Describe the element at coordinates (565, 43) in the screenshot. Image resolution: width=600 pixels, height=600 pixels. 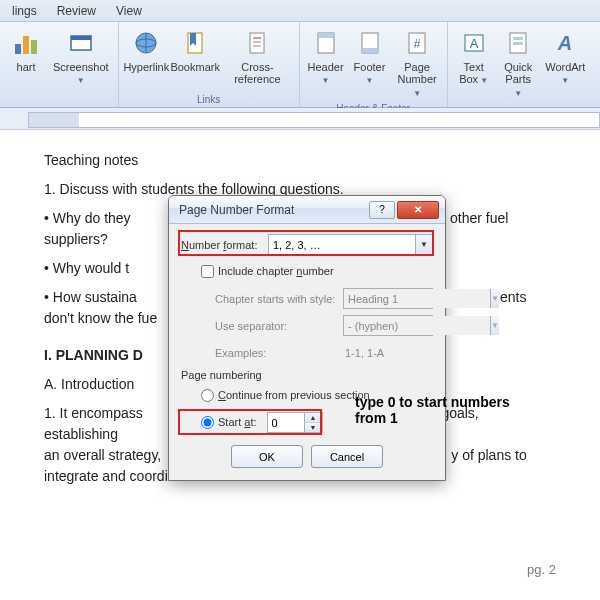
I see `wordart-icon: A` at that location.